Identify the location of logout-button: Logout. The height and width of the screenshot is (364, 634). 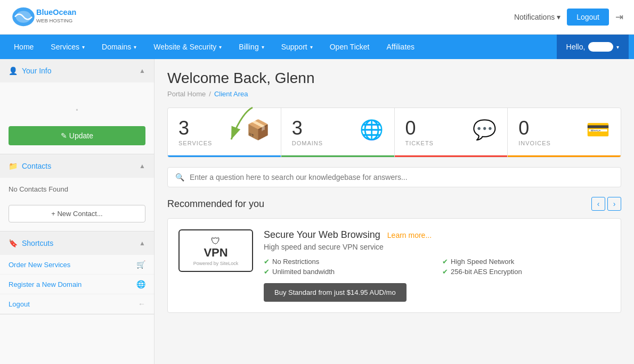
(588, 17).